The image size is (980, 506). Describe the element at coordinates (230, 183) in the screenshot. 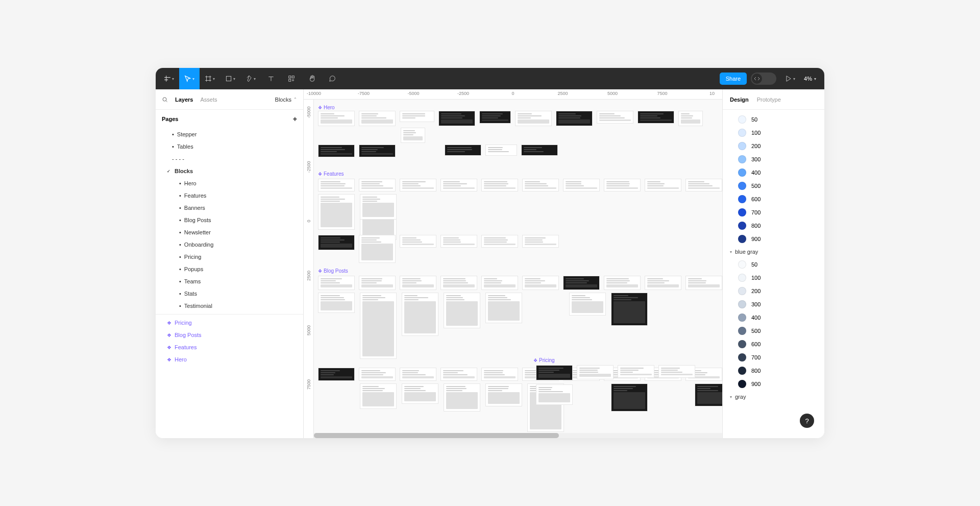

I see `page-item-hero: •Hero` at that location.